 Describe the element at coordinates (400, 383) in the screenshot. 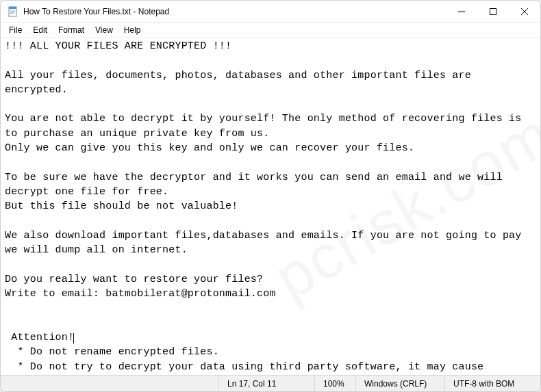

I see `status-eol: Windows (CRLF)` at that location.